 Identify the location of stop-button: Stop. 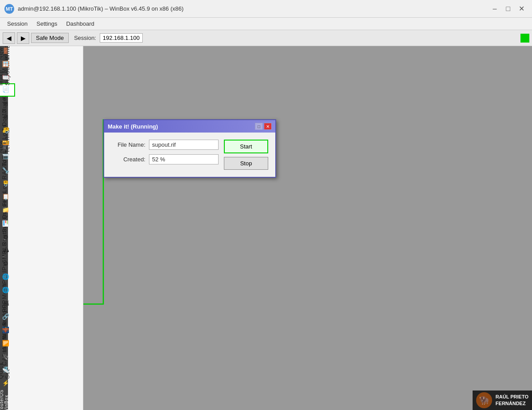
(246, 163).